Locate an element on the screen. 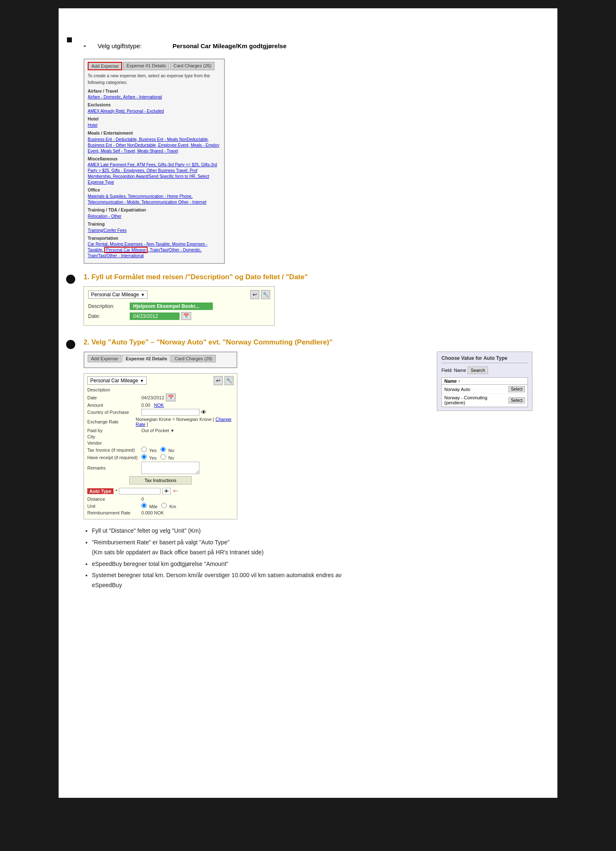  norway-auto-label: Norway Auto is located at coordinates (457, 389).